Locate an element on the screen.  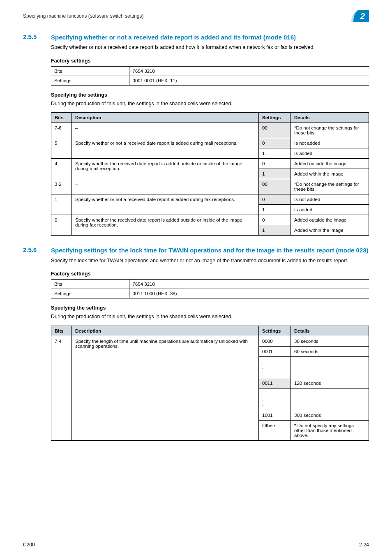
table-cell: 30 seconds is located at coordinates (330, 341).